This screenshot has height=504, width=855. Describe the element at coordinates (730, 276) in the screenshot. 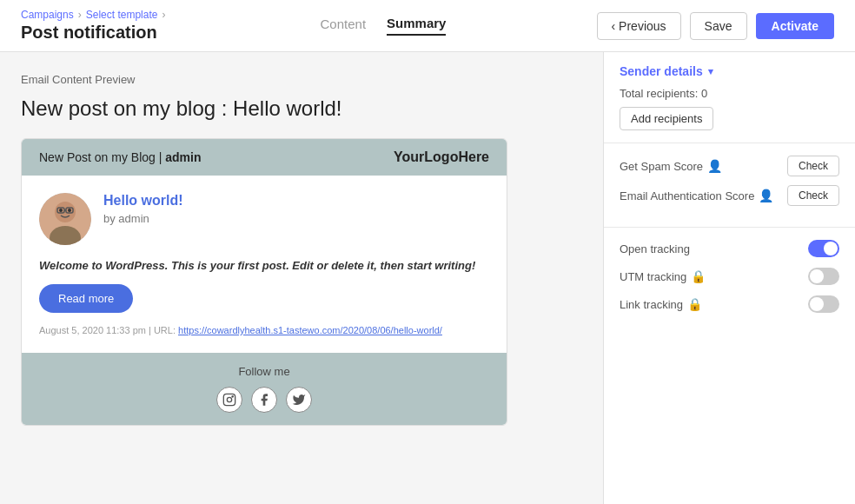

I see `utm-tracking-row: UTM tracking 🔒` at that location.